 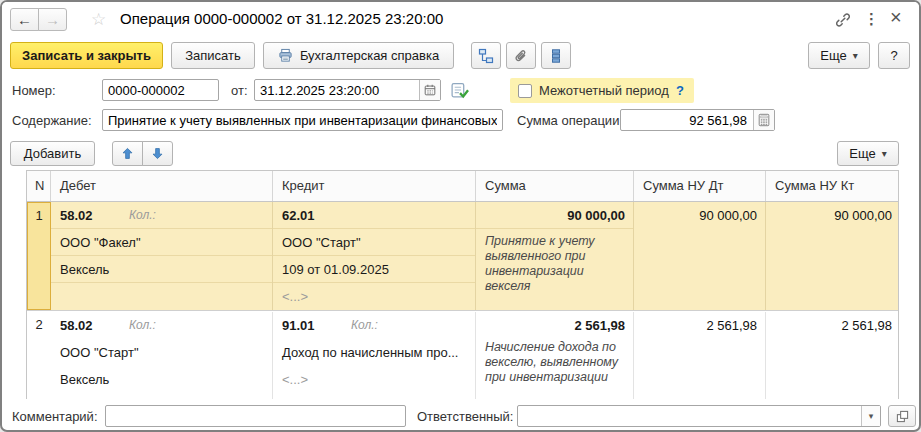 I want to click on nav-history-group: ← →, so click(x=38, y=20).